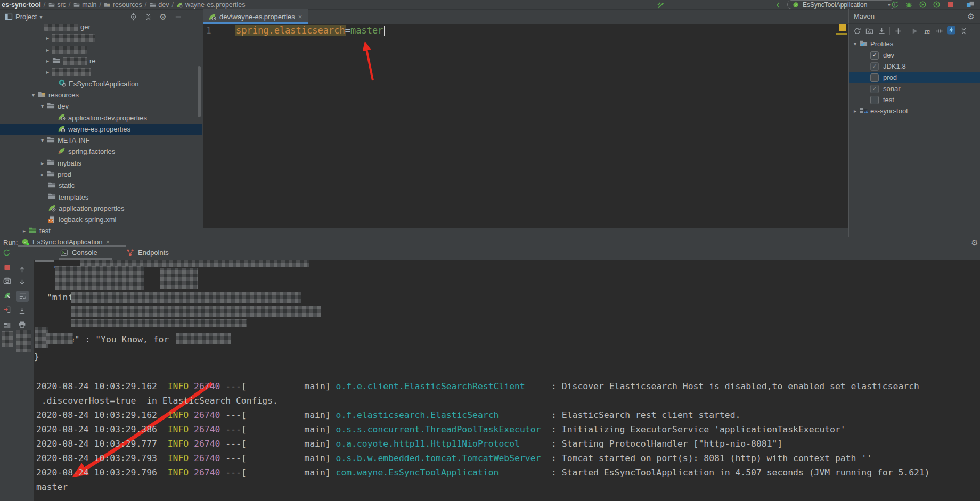 This screenshot has height=501, width=980. I want to click on scroll-end-icon, so click(22, 310).